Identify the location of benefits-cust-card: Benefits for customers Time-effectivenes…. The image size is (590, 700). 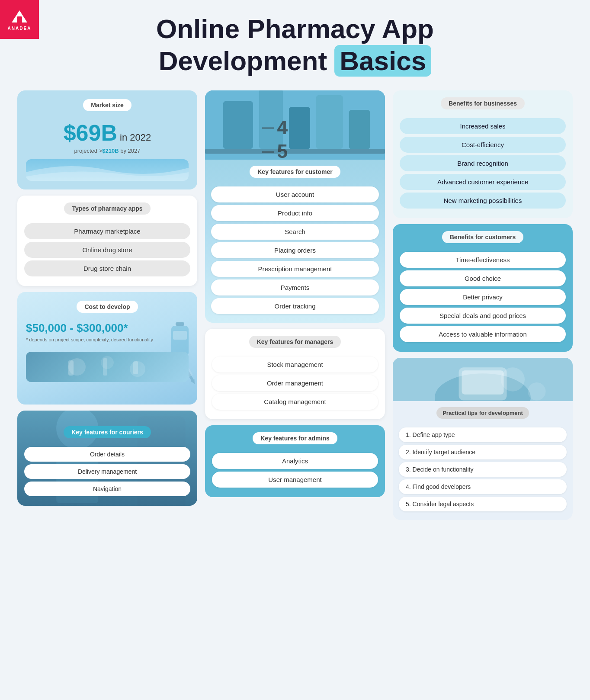
(483, 288).